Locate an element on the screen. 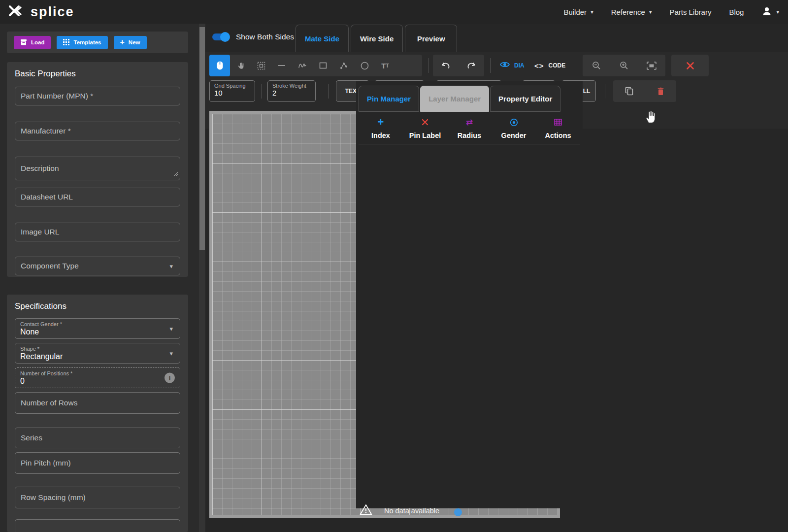 The image size is (788, 532). add-pin-icon: + is located at coordinates (381, 122).